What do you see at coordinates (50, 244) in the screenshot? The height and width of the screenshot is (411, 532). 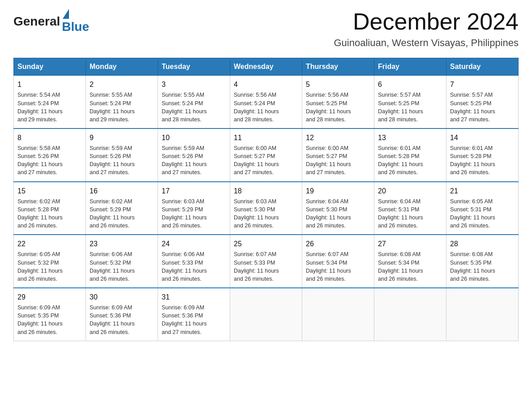 I see `day-number: 22` at bounding box center [50, 244].